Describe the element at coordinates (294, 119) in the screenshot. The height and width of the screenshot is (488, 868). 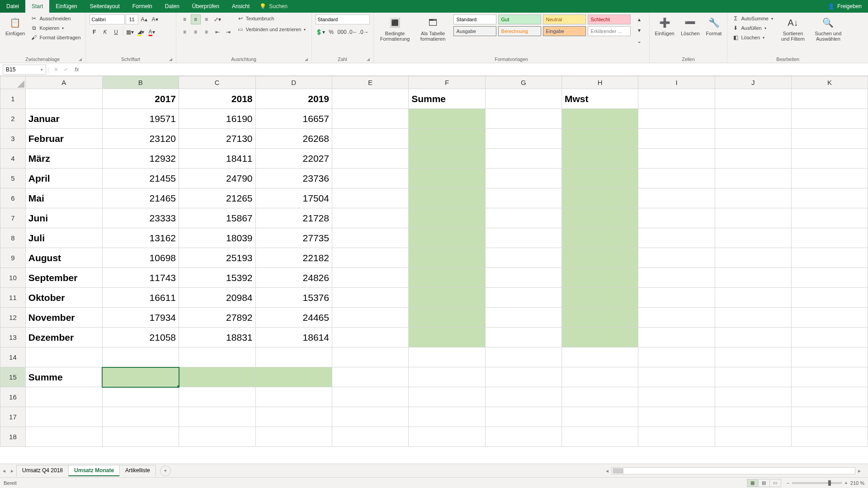
I see `cell-D2: 16657` at that location.